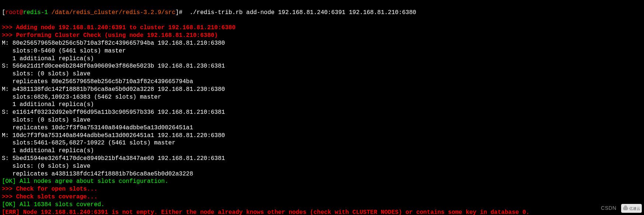  I want to click on output-line: >>> Check for open slots..., so click(322, 189).